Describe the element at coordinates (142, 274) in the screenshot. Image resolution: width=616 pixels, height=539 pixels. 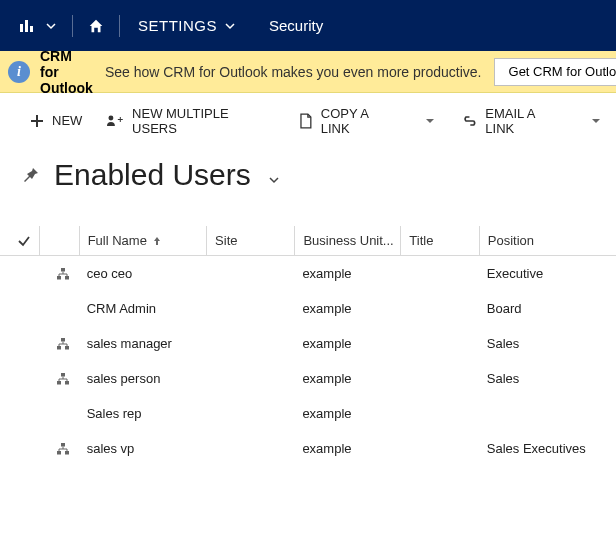
I see `cell-fullname: ceo ceo` at that location.